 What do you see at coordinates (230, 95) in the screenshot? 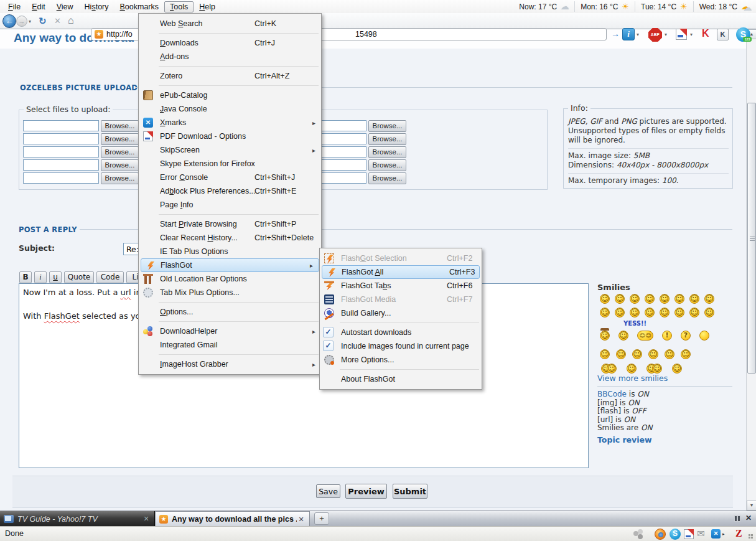
I see `menu-item-epub-catalog: ePub-Catalog` at bounding box center [230, 95].